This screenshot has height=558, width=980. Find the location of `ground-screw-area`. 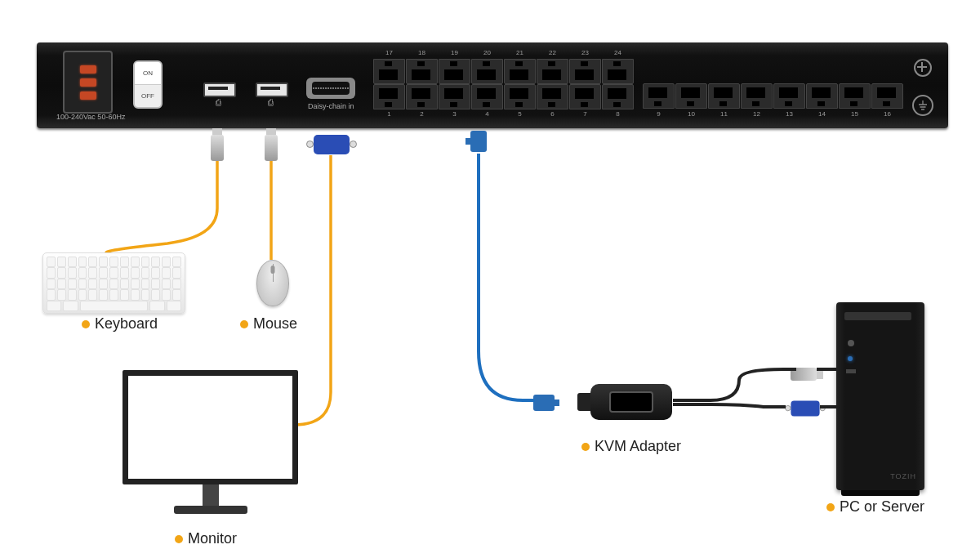

ground-screw-area is located at coordinates (923, 87).